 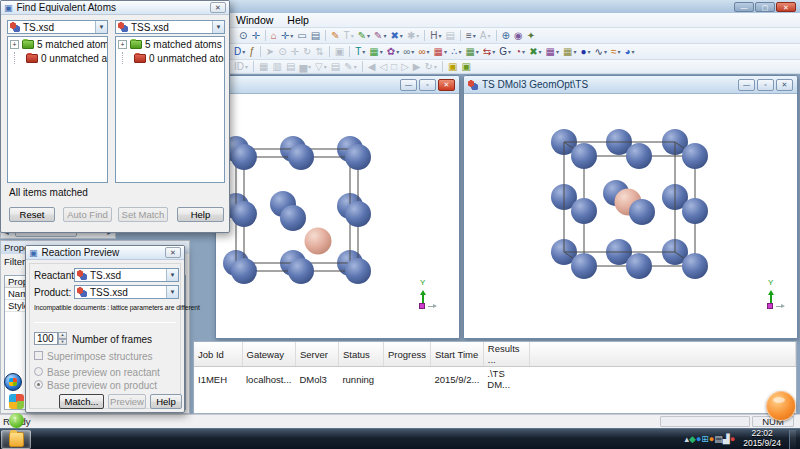 I want to click on taskbar-app-360-safe, so click(x=16, y=420).